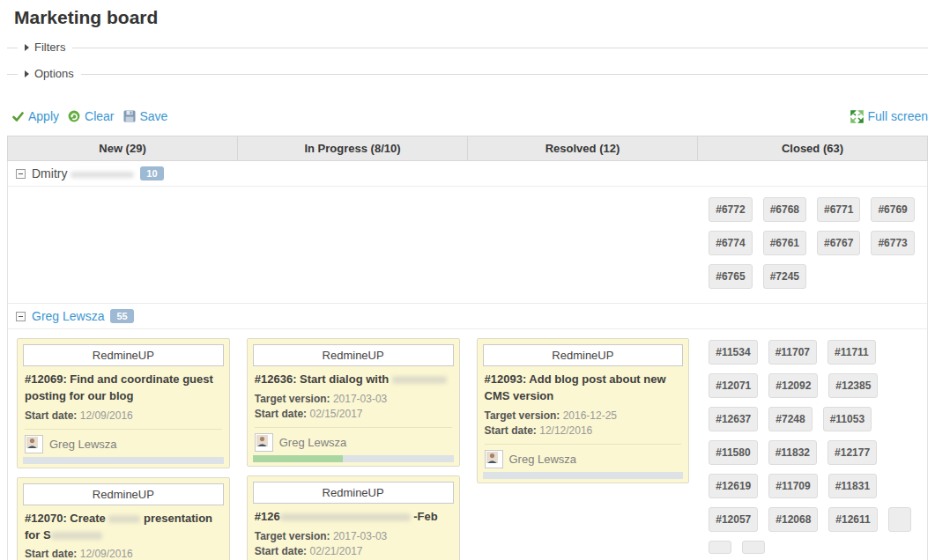 The height and width of the screenshot is (560, 935). I want to click on issue-card-126xx: RedmineUP #126 -Feb Target version: 2017…, so click(353, 518).